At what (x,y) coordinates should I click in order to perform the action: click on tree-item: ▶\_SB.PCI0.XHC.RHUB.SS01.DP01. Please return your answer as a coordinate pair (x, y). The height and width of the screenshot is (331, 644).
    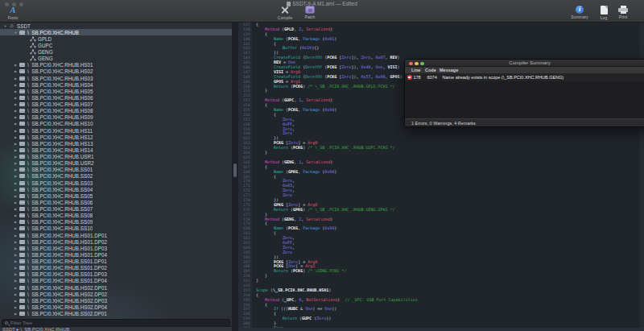
    Looking at the image, I should click on (116, 262).